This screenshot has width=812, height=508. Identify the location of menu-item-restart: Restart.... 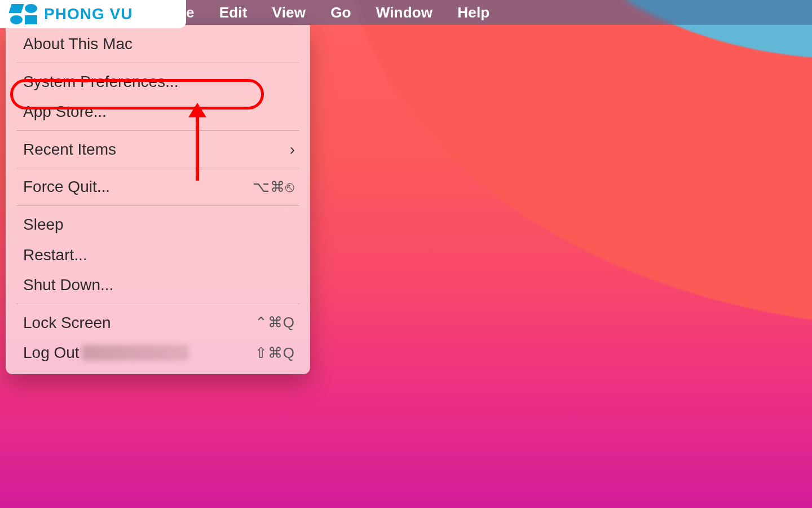
(158, 255).